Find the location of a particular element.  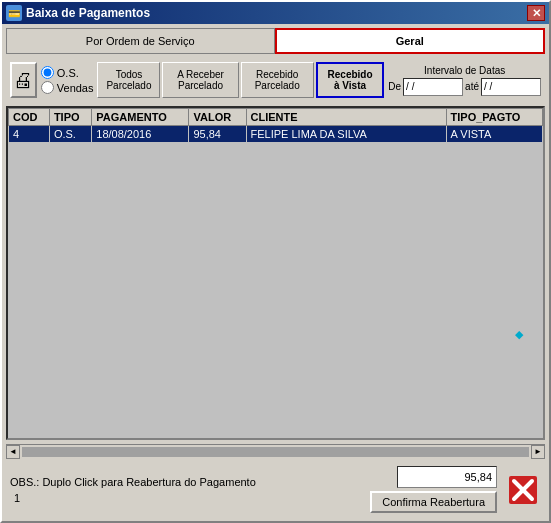

scroll-track is located at coordinates (276, 452).